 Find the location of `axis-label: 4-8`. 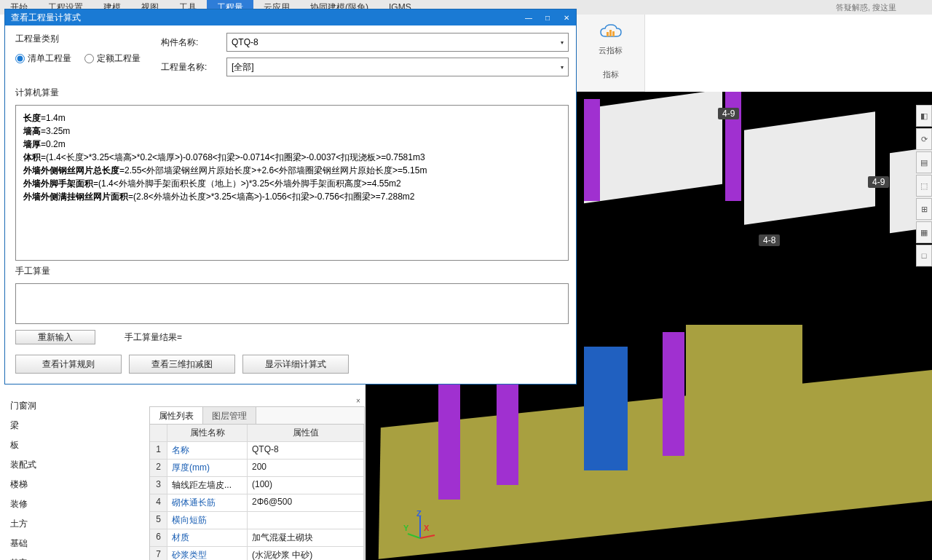

axis-label: 4-8 is located at coordinates (769, 240).